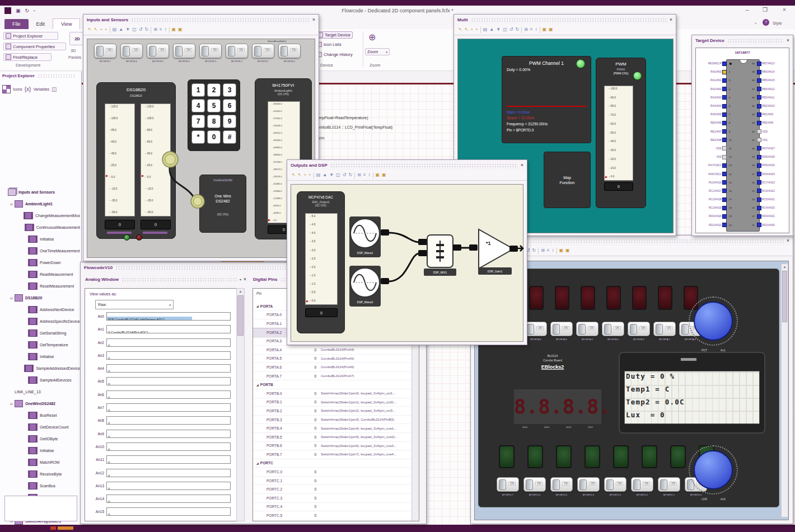 The image size is (795, 532). What do you see at coordinates (549, 251) in the screenshot?
I see `toolbar-icon: ≡` at bounding box center [549, 251].